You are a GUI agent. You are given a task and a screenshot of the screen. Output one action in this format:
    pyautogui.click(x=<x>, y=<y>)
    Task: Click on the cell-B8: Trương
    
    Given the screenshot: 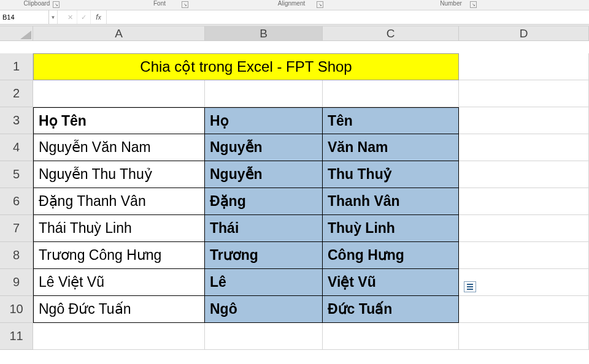 What is the action you would take?
    pyautogui.click(x=264, y=256)
    